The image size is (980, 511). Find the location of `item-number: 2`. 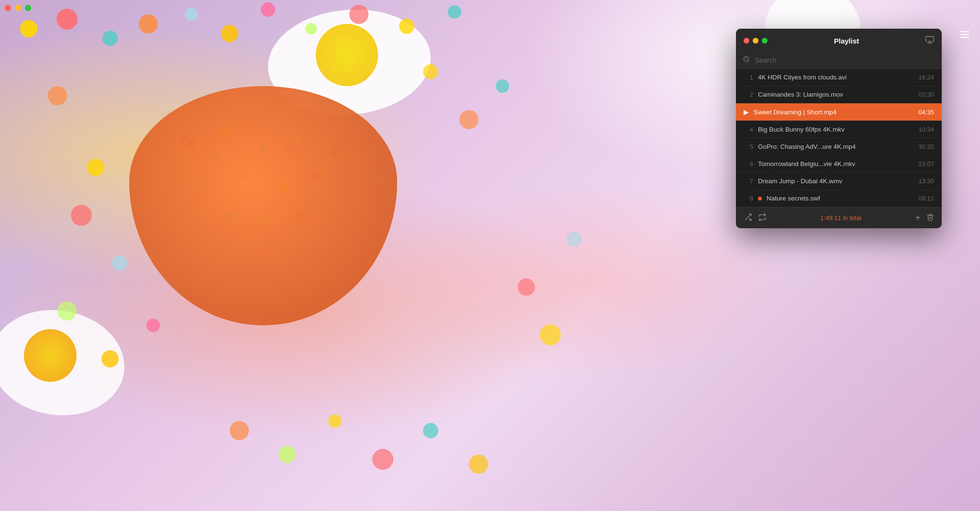

item-number: 2 is located at coordinates (748, 95).